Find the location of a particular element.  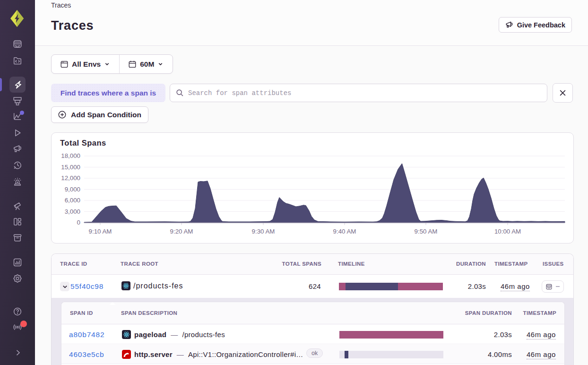

svg-text: 6,000 is located at coordinates (73, 200).